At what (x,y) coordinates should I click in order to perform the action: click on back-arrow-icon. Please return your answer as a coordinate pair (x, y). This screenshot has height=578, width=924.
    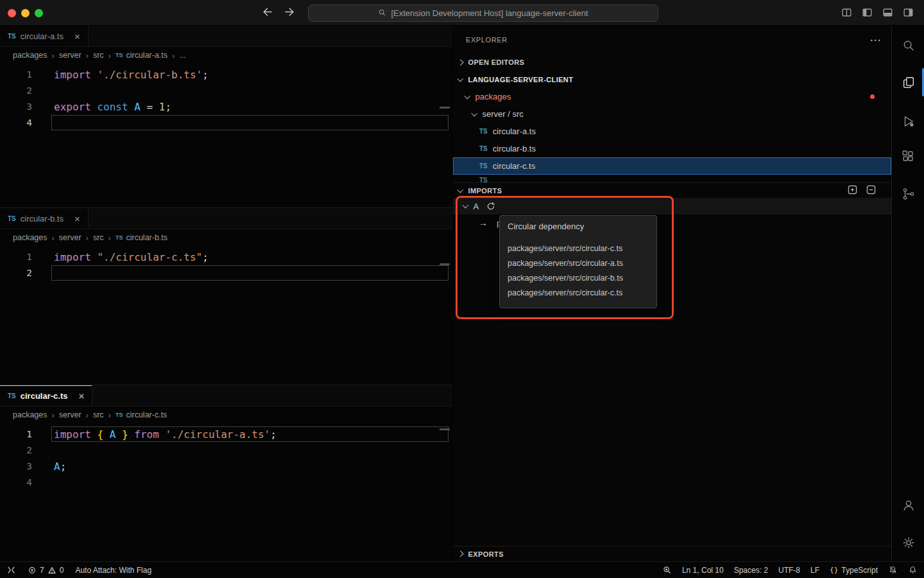
    Looking at the image, I should click on (268, 12).